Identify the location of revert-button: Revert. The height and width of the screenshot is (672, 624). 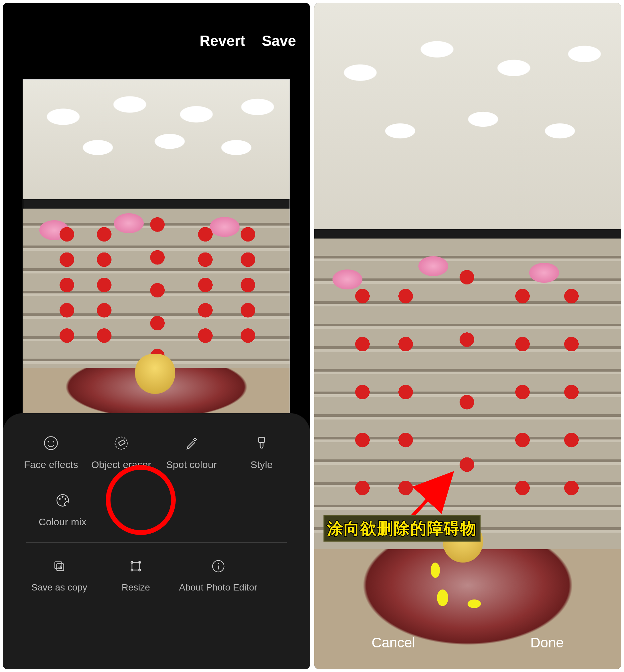
(222, 41).